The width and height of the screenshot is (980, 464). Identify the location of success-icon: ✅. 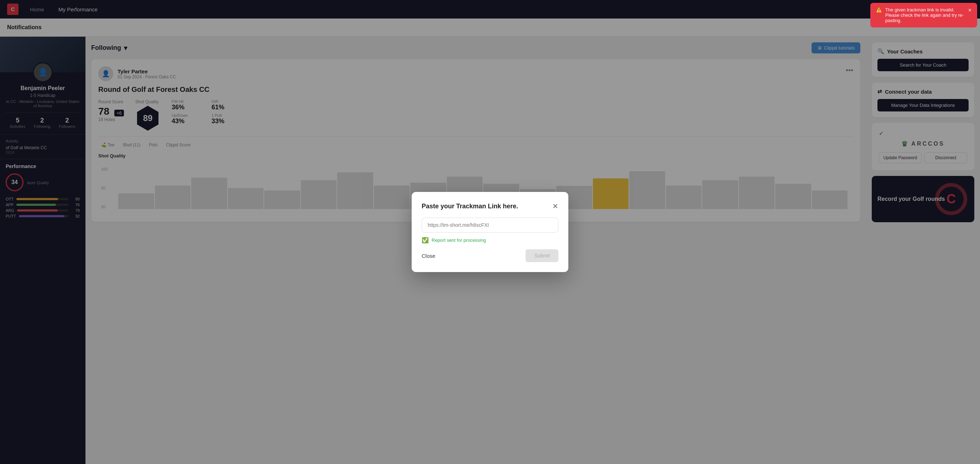
(425, 240).